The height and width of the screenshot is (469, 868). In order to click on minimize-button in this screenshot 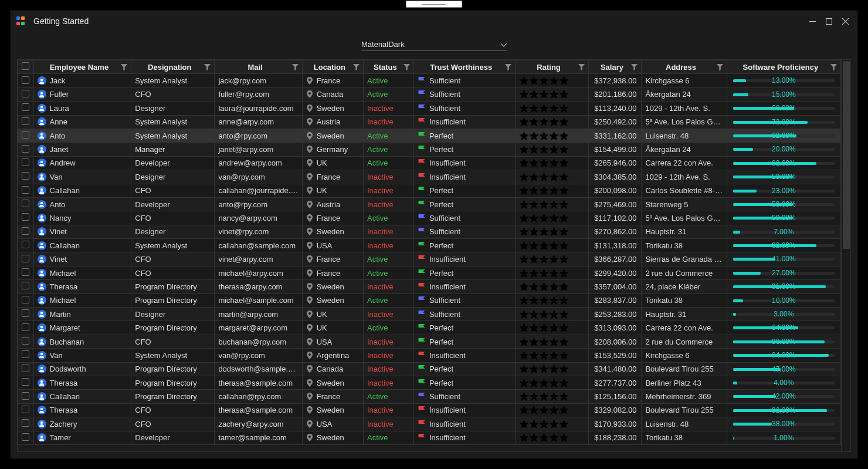, I will do `click(812, 21)`.